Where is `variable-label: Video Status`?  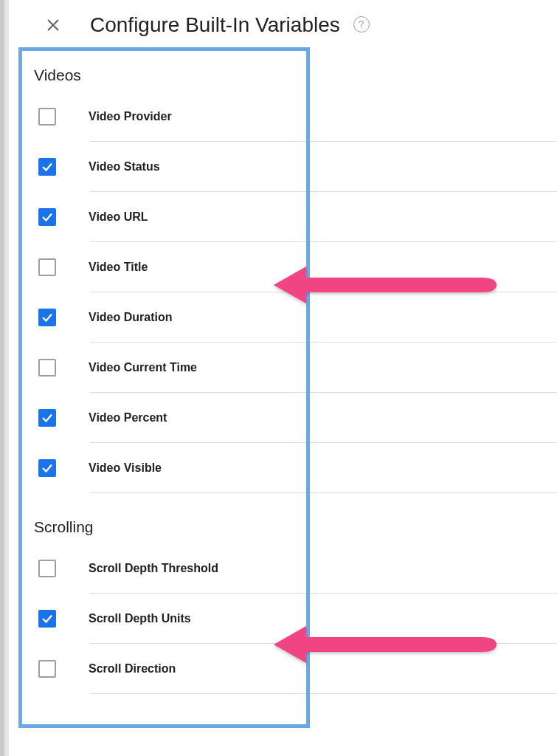 variable-label: Video Status is located at coordinates (124, 167).